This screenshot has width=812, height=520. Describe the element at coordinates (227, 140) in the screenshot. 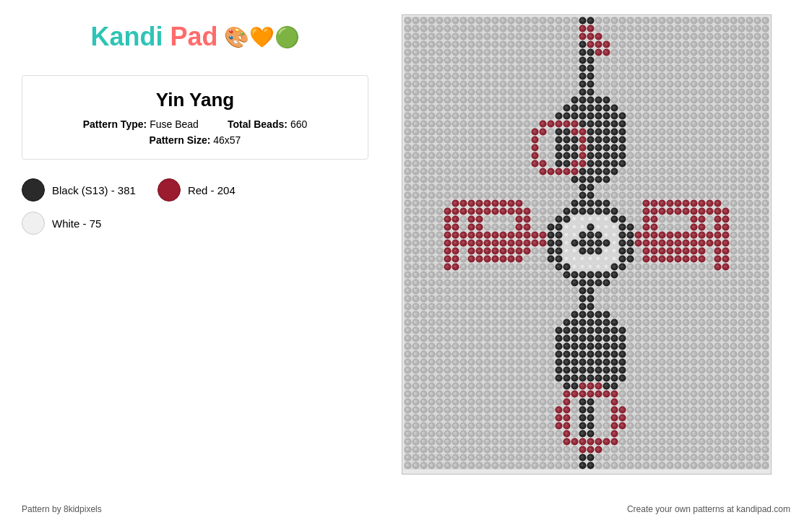

I see `size-value: 46x57` at that location.